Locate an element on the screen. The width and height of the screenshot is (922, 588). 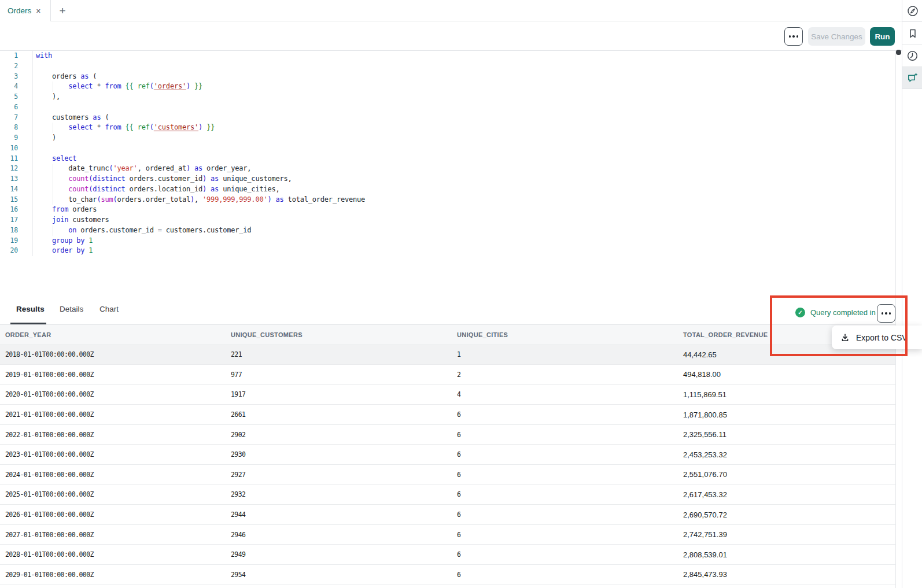
code-line: 18 on orders.customer_id = customers.cus… is located at coordinates (445, 231).